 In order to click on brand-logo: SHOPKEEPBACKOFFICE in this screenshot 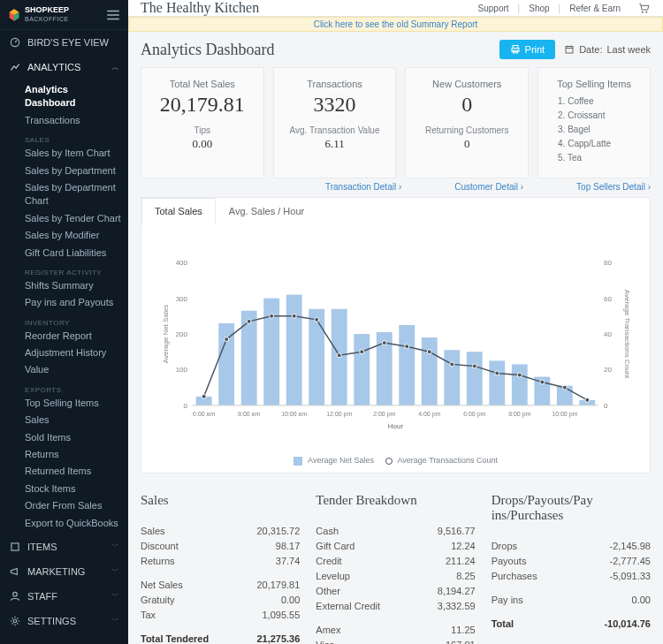, I will do `click(38, 14)`.